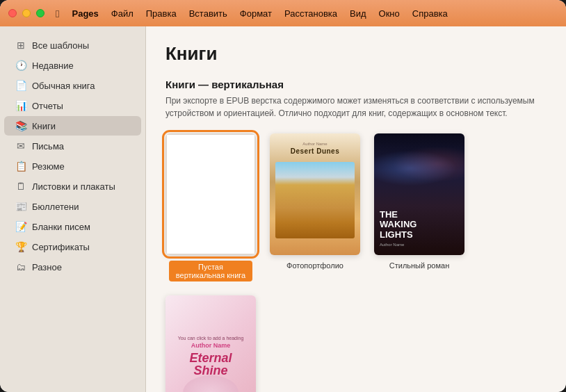 The height and width of the screenshot is (392, 566). What do you see at coordinates (48, 146) in the screenshot?
I see `sidebar-item-label: Письма` at bounding box center [48, 146].